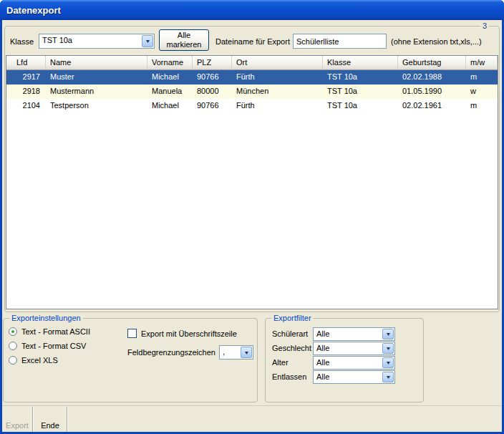  I want to click on klasse-combo-value: TST 10a, so click(90, 42).